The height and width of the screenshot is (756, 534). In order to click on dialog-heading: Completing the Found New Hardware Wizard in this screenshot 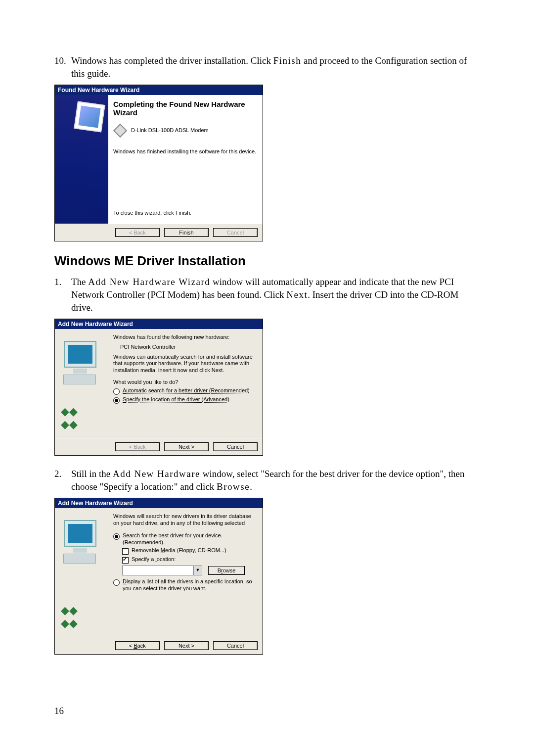, I will do `click(185, 108)`.